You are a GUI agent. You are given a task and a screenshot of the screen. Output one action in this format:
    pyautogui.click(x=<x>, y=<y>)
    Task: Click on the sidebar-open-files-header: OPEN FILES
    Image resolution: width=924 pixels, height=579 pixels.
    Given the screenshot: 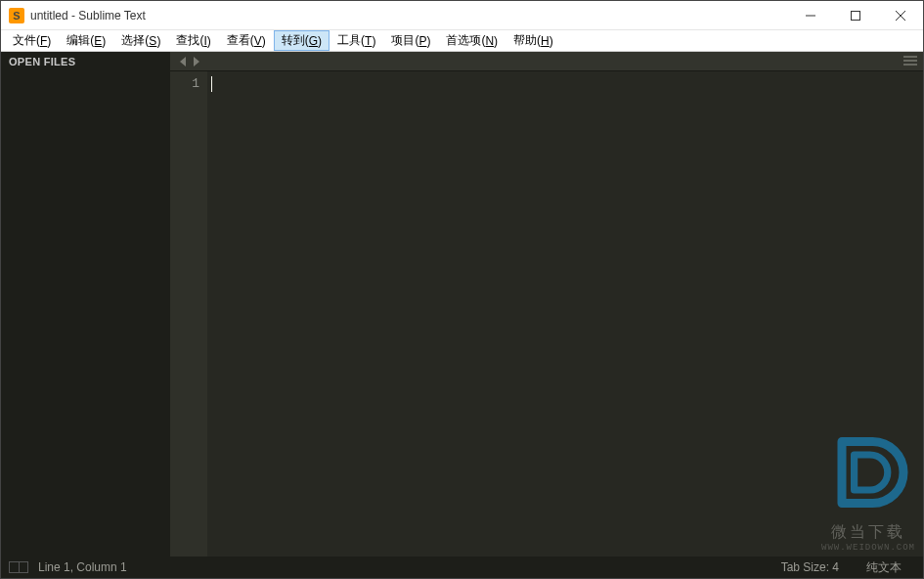 What is the action you would take?
    pyautogui.click(x=86, y=63)
    